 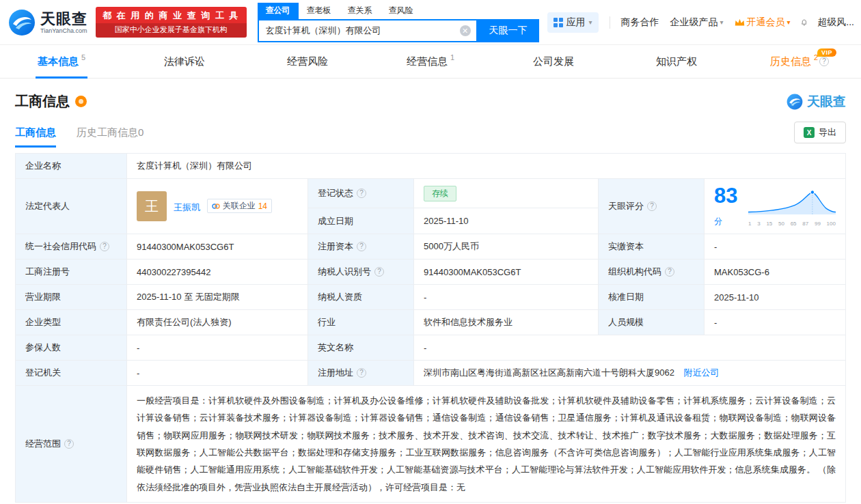 I want to click on avatar: 王, so click(x=152, y=206).